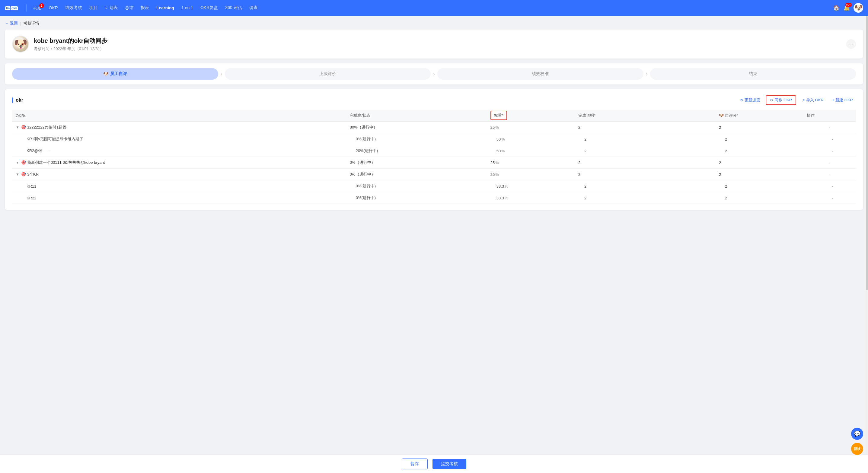  Describe the element at coordinates (11, 23) in the screenshot. I see `back-button: ← 返回` at that location.